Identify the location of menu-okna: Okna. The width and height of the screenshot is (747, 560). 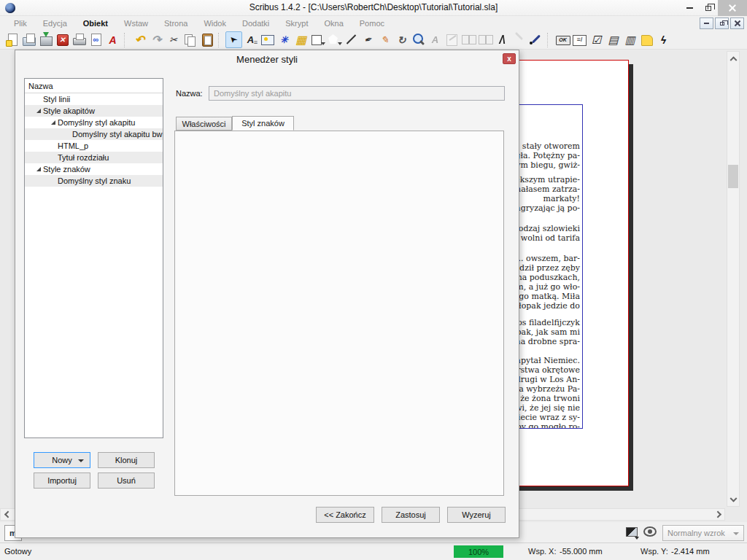
(333, 23).